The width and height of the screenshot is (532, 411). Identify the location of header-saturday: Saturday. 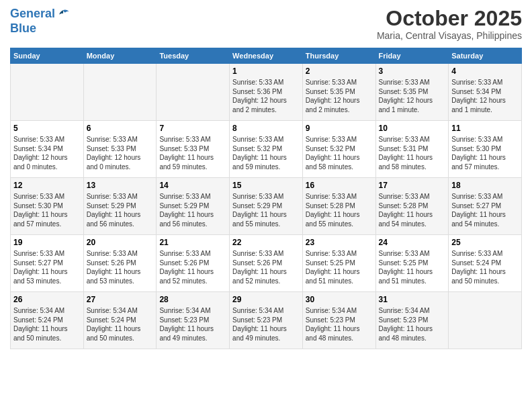
(485, 56).